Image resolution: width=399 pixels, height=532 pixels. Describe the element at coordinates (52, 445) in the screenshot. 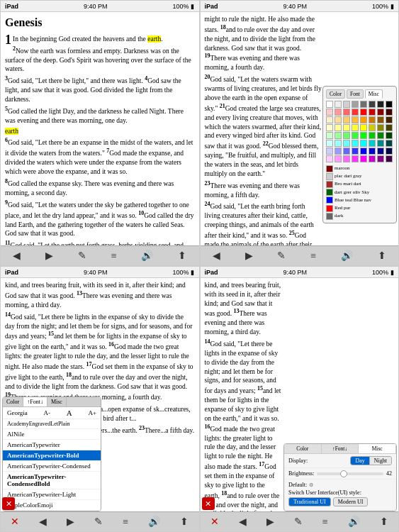

I see `font-american: AmericanTypewriter` at that location.